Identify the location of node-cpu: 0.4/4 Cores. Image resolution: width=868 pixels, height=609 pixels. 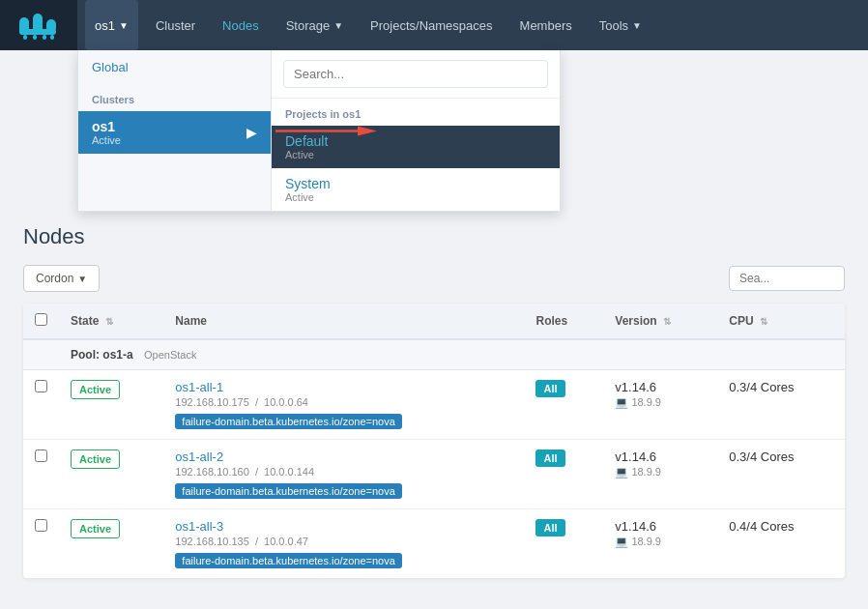
(762, 526).